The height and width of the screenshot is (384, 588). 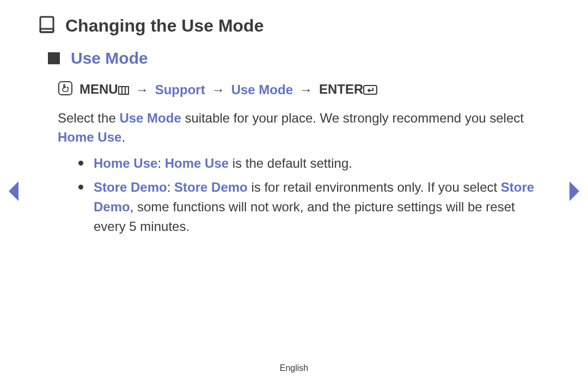 What do you see at coordinates (304, 90) in the screenshot?
I see `menu-path: MENU → Support → Use Mode → ENTER` at bounding box center [304, 90].